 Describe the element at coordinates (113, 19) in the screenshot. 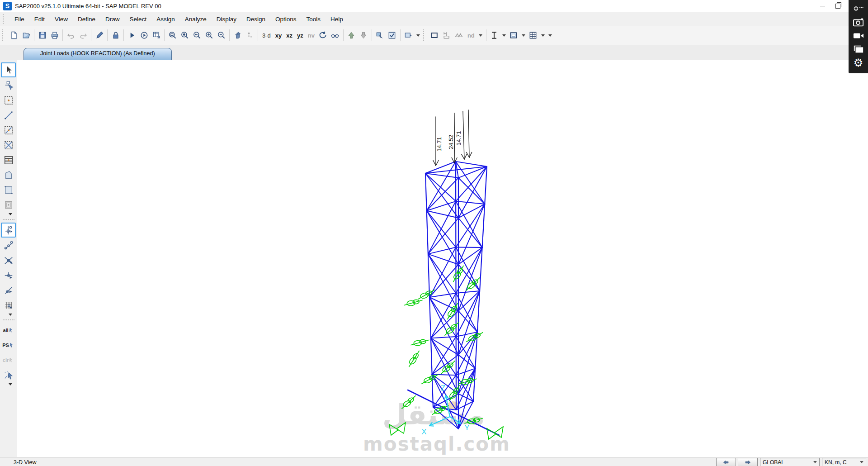

I see `menu-draw: Draw` at that location.